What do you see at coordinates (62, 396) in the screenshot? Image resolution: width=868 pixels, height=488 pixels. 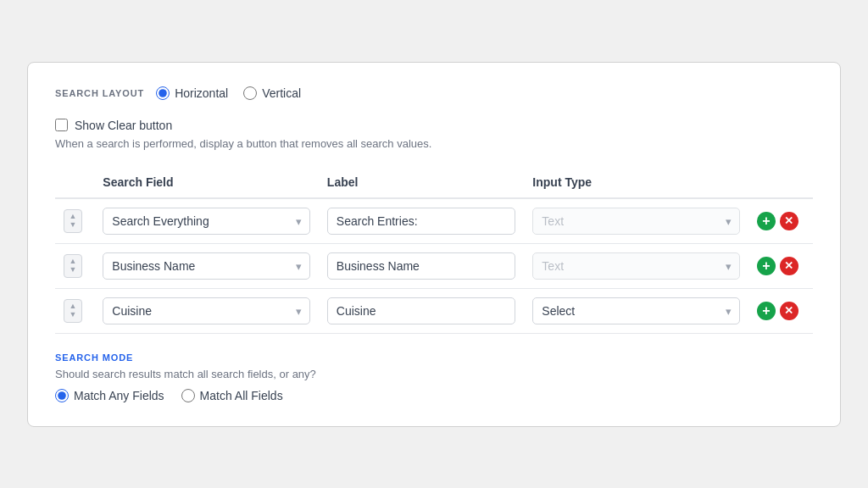 I see `match-any-radio` at bounding box center [62, 396].